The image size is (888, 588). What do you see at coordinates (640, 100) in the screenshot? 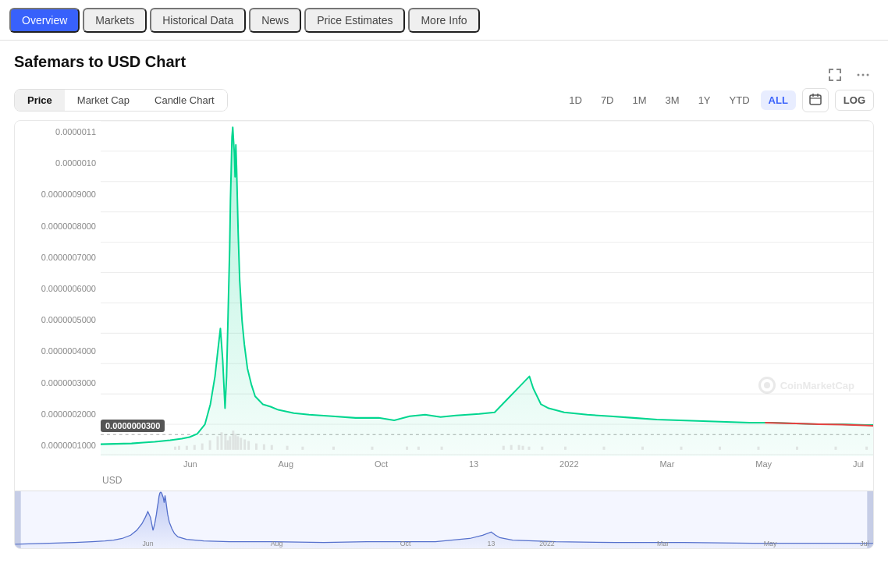
I see `time-1m: 1M` at bounding box center [640, 100].